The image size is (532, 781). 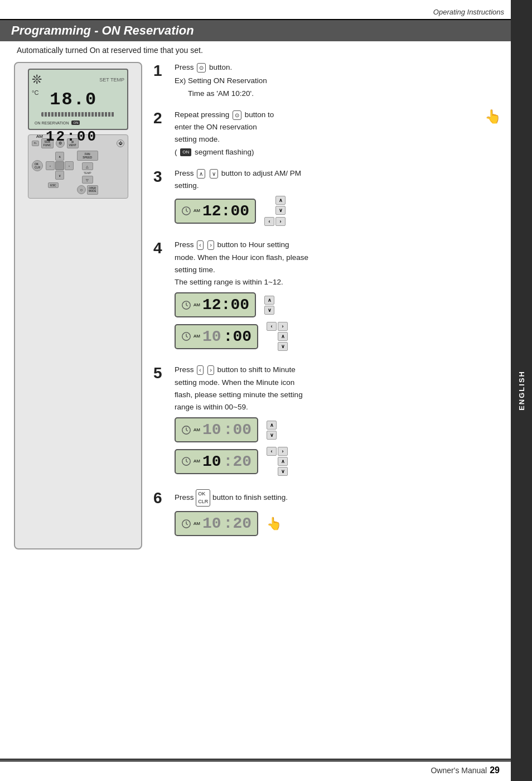 What do you see at coordinates (269, 300) in the screenshot?
I see `up-arrow-4a: ∧` at bounding box center [269, 300].